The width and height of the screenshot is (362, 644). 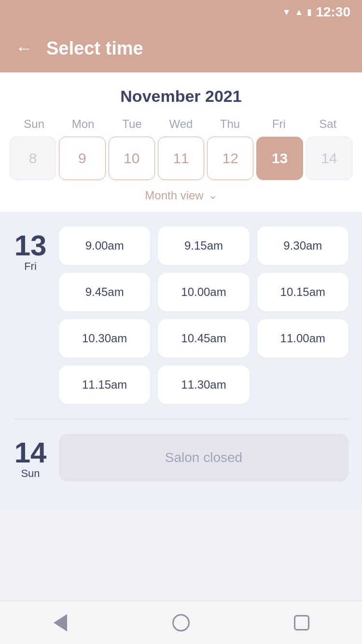 What do you see at coordinates (204, 458) in the screenshot?
I see `salon-closed-card: Salon closed` at bounding box center [204, 458].